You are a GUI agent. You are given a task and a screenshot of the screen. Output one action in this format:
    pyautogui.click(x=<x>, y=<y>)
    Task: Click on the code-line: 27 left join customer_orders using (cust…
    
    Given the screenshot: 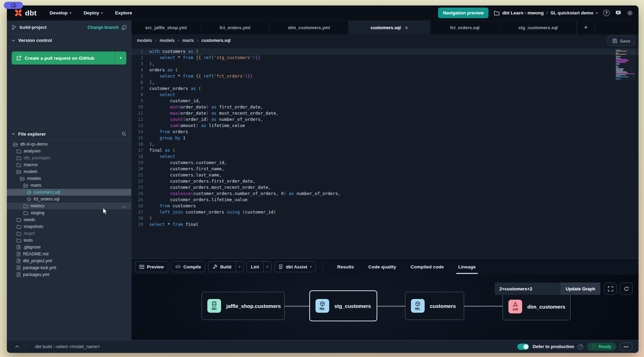 What is the action you would take?
    pyautogui.click(x=385, y=212)
    